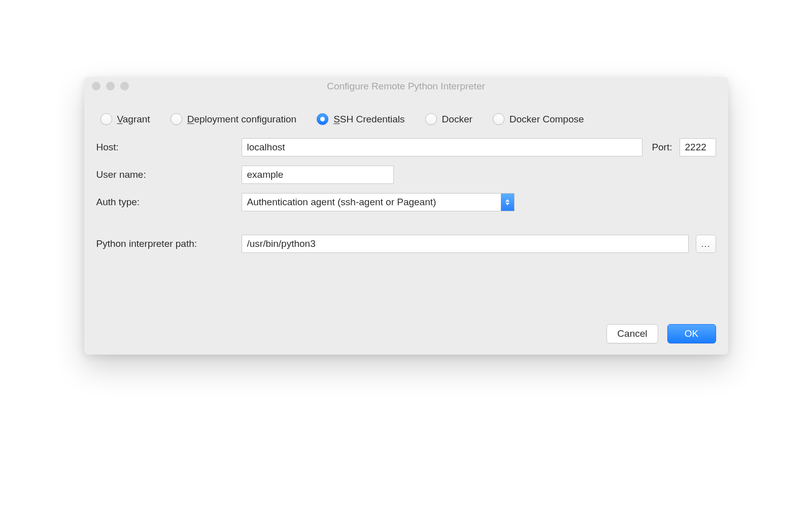  What do you see at coordinates (443, 147) in the screenshot?
I see `host-input` at bounding box center [443, 147].